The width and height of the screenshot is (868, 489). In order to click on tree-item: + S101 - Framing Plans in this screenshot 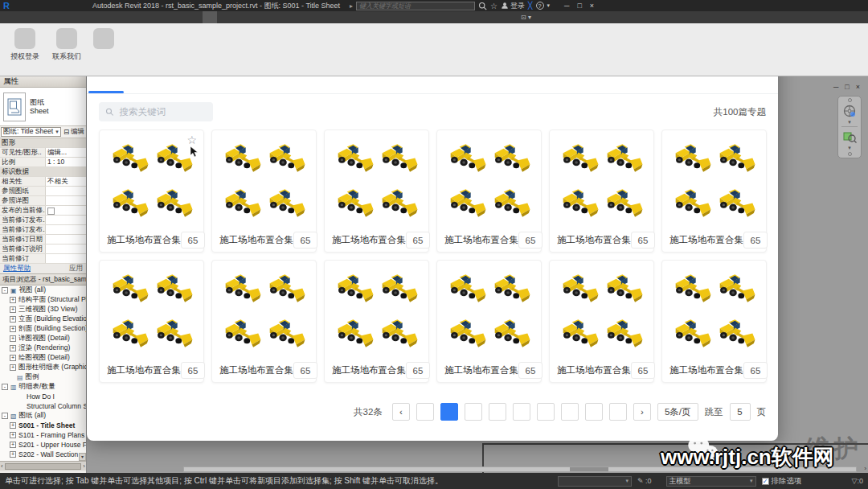, I will do `click(43, 435)`.